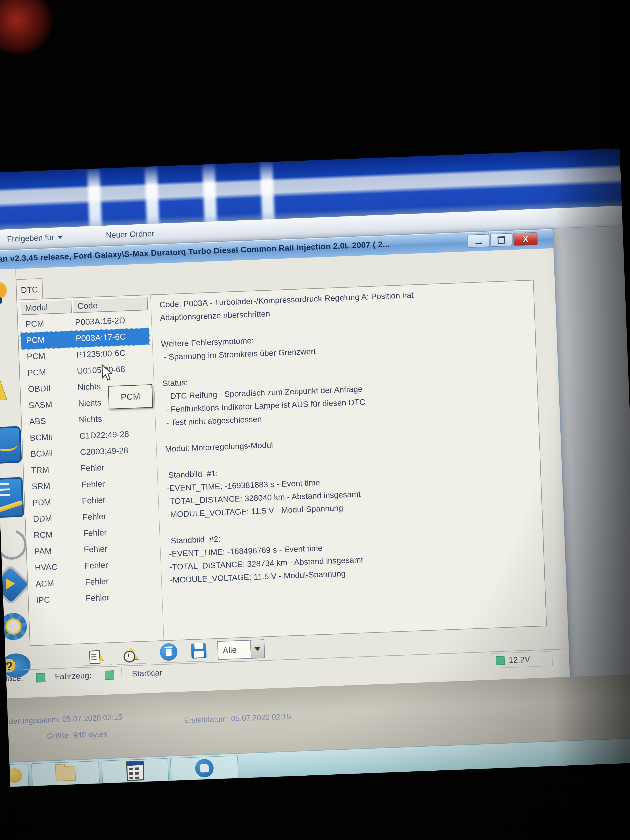  I want to click on voltage-status-indicator, so click(500, 661).